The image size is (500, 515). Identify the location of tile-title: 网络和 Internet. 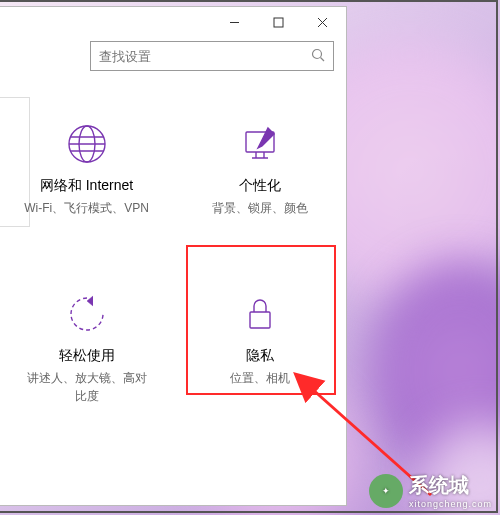
(86, 186).